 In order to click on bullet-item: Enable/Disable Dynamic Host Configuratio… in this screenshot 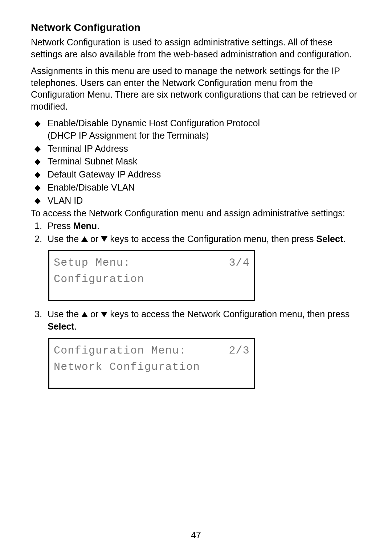, I will do `click(198, 130)`.